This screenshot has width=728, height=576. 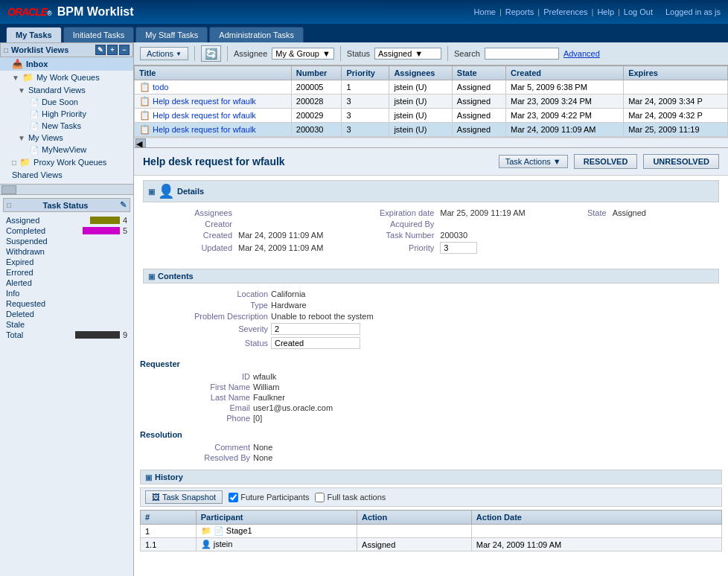 What do you see at coordinates (34, 115) in the screenshot?
I see `high-priority-icon: 📄` at bounding box center [34, 115].